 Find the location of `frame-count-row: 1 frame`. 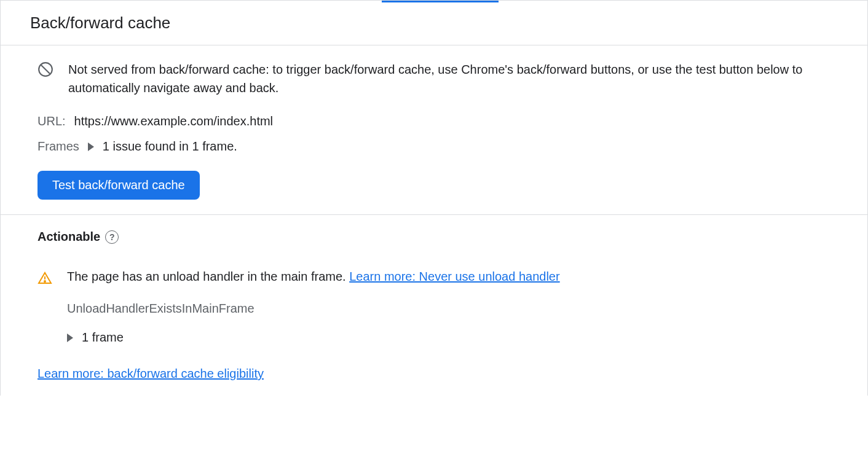

frame-count-row: 1 frame is located at coordinates (452, 338).